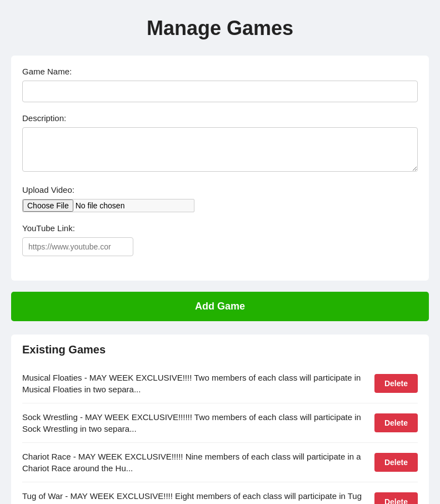 The image size is (440, 504). I want to click on game-text: Musical Floaties - MAY WEEK EXCLUSIVE!!!…, so click(194, 383).